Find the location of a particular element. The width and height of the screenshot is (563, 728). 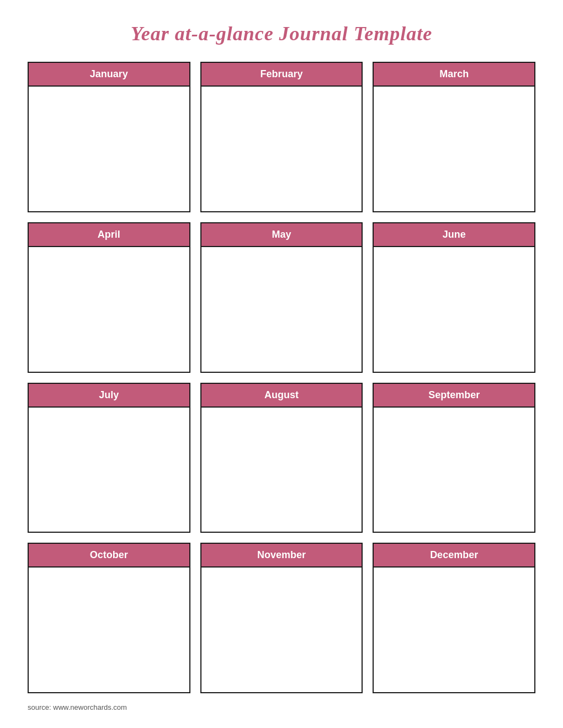

month-header-december: December is located at coordinates (454, 556).